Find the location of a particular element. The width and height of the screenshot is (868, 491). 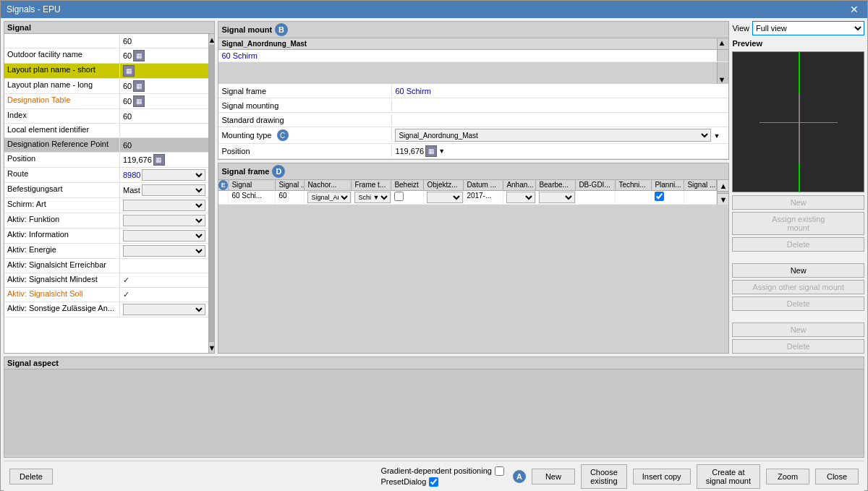

window-close-button: ✕ is located at coordinates (854, 9).